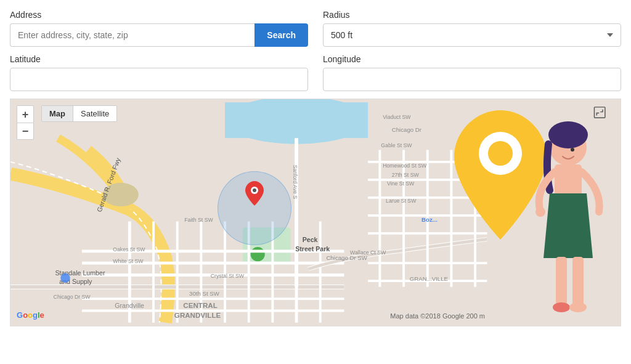 This screenshot has height=364, width=631. What do you see at coordinates (429, 278) in the screenshot?
I see `svg-text: GRAN...VILLE` at bounding box center [429, 278].